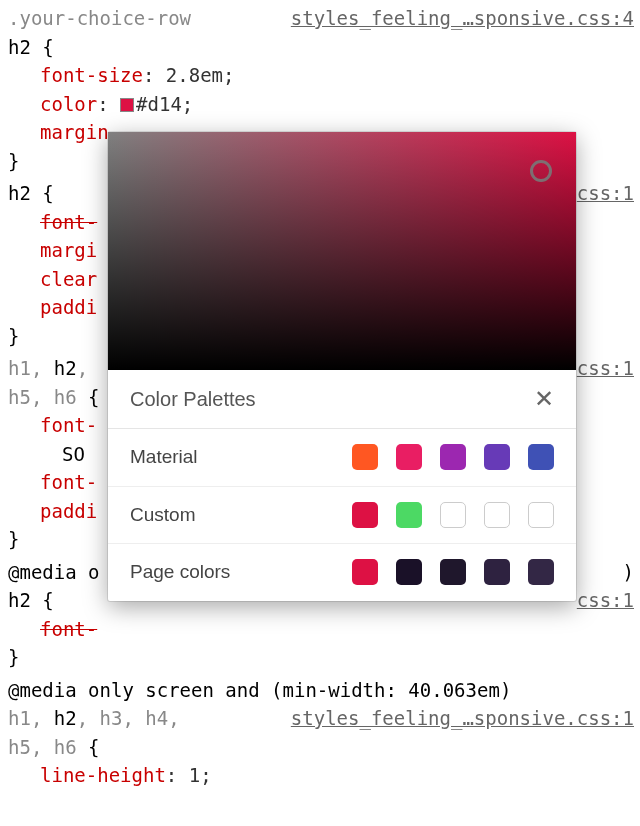 This screenshot has width=640, height=826. Describe the element at coordinates (544, 399) in the screenshot. I see `close-icon: ✕` at that location.